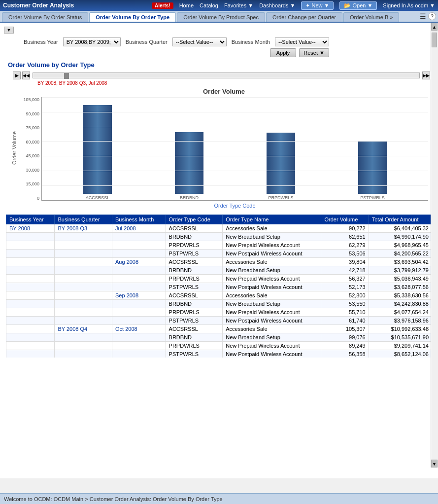  I want to click on cell-amt: $10,992,633.48, so click(400, 329).